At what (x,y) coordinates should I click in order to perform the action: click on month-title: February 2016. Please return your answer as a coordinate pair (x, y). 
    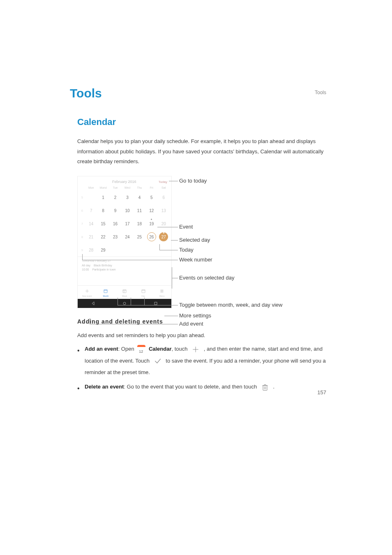
    Looking at the image, I should click on (124, 182).